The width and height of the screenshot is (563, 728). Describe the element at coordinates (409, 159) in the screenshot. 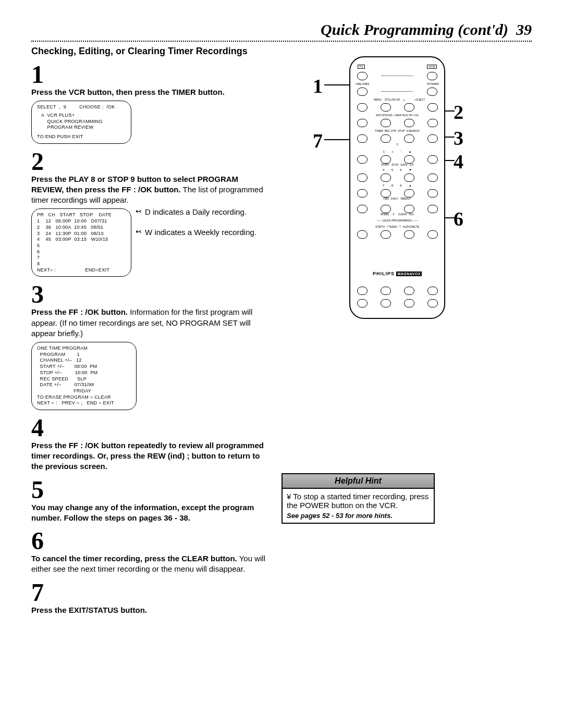

I see `num-3-button` at that location.